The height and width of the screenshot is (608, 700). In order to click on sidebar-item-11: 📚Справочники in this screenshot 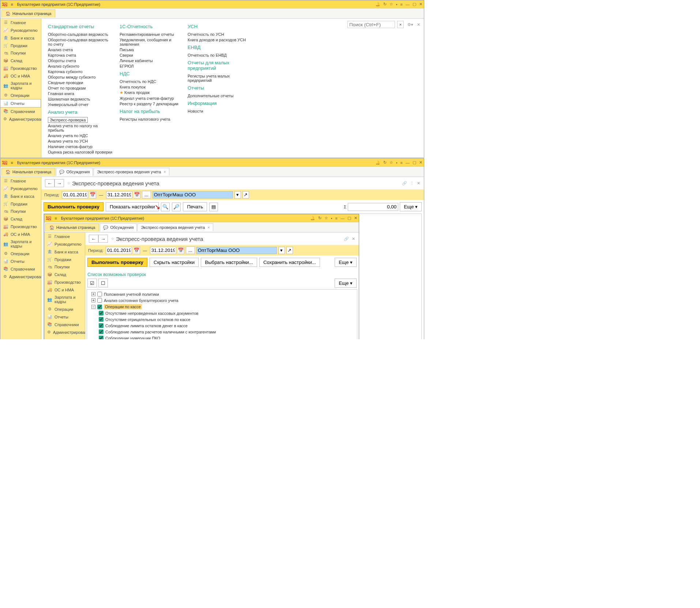, I will do `click(20, 269)`.